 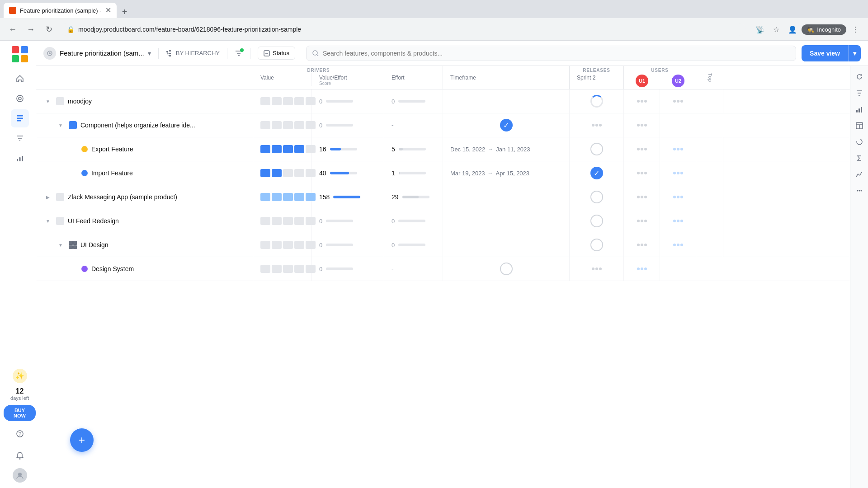 I want to click on cast-button: 📡, so click(x=760, y=29).